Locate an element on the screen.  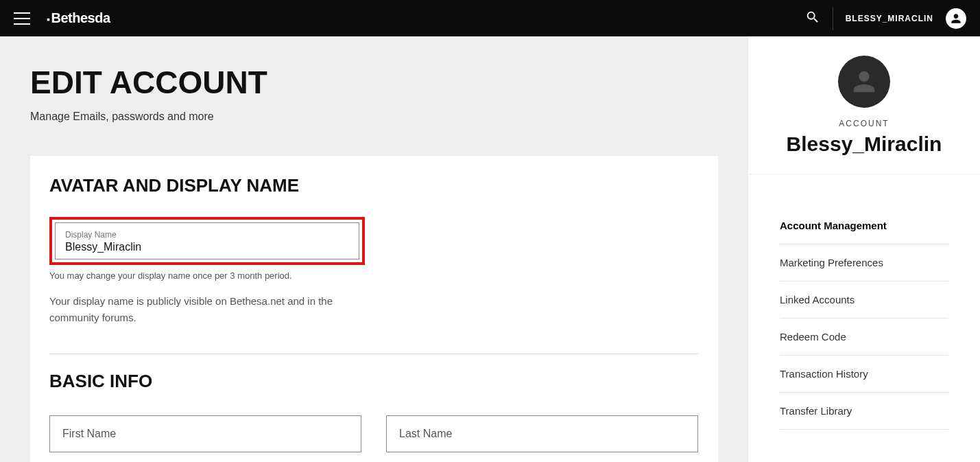
sidebar-avatar-icon is located at coordinates (864, 82).